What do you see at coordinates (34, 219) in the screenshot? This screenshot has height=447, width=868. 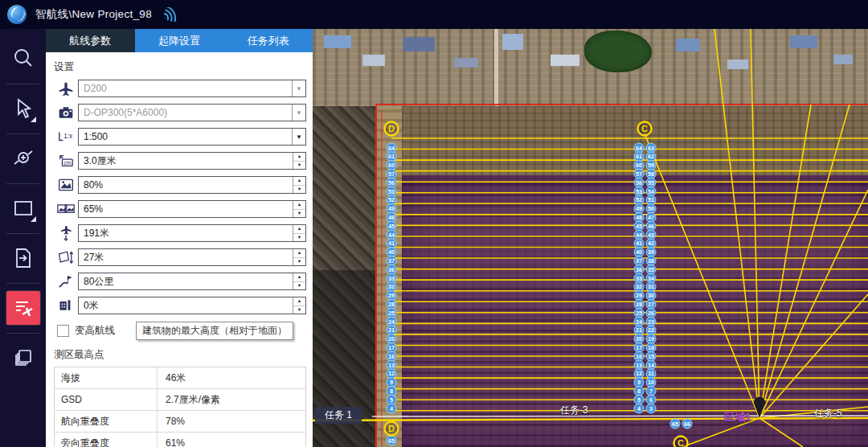 I see `submenu-corner-icon` at bounding box center [34, 219].